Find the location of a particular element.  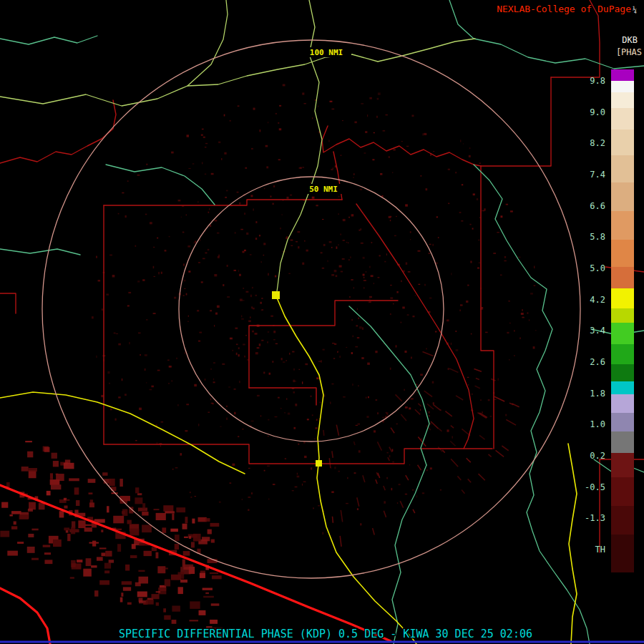

range-ring-label: 100 NMI is located at coordinates (326, 53).